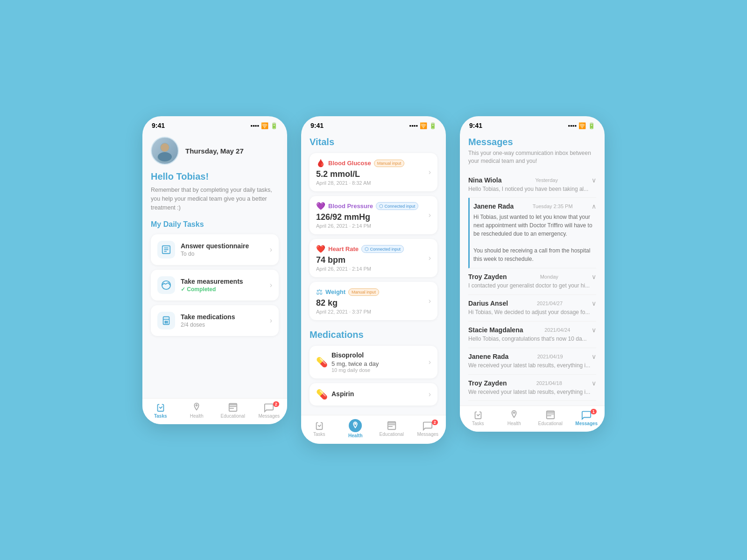 This screenshot has height=560, width=747. I want to click on battery-icon-3: 🔋, so click(592, 126).